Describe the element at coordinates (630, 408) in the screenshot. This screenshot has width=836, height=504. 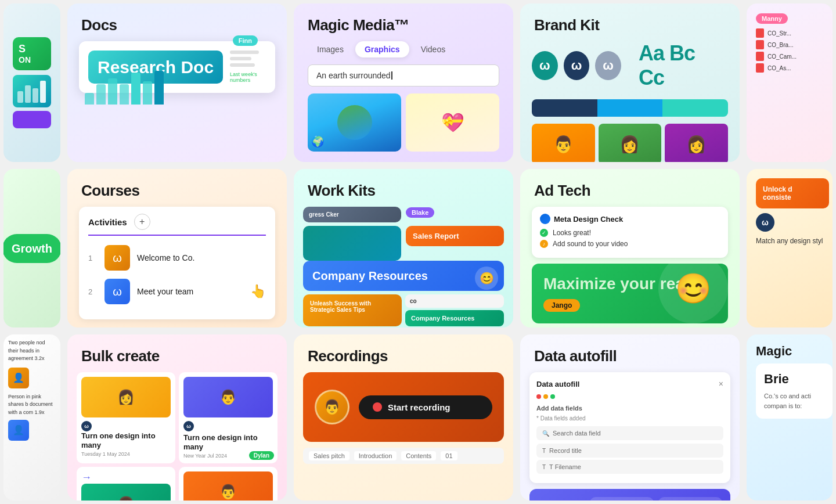
I see `add-data-fields-label: Add data fields` at that location.